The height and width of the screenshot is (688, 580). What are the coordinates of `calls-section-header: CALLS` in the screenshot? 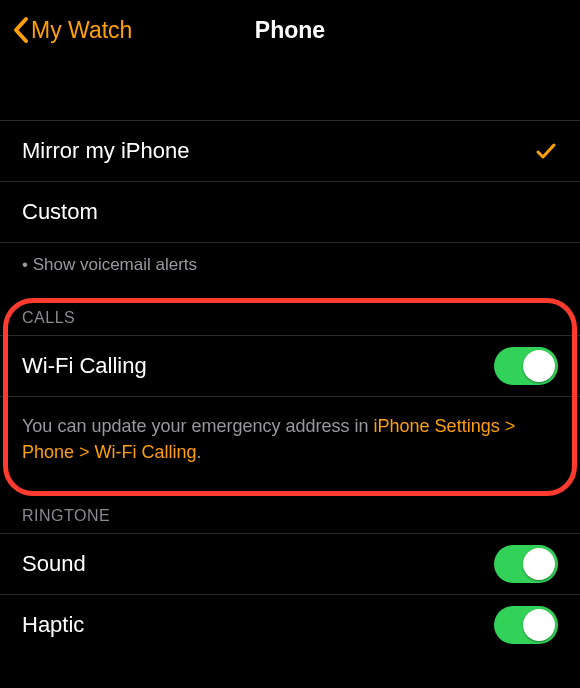 It's located at (290, 310).